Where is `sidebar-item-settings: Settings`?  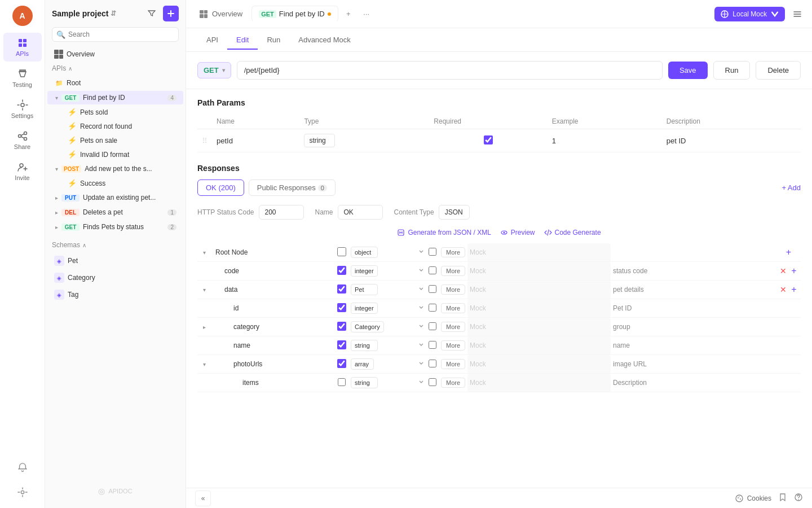
sidebar-item-settings: Settings is located at coordinates (23, 110).